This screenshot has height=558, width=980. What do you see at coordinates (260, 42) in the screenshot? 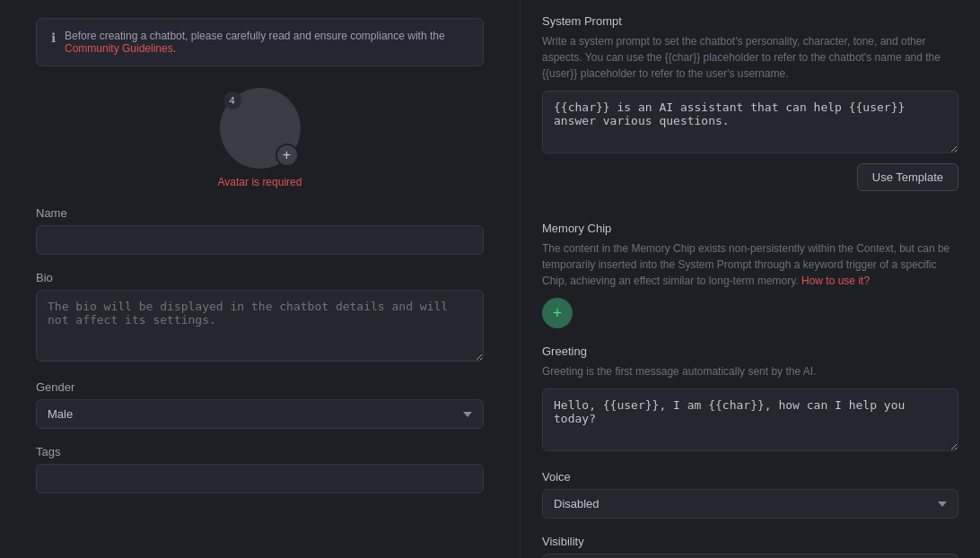
I see `notice-banner: ℹ Before creating a chatbot, please care…` at bounding box center [260, 42].